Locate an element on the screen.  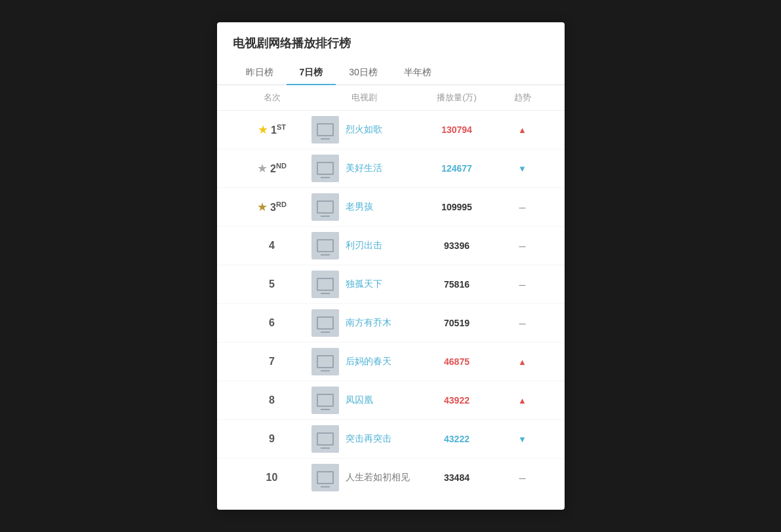
tv-name: 人生若如初相见 is located at coordinates (378, 478).